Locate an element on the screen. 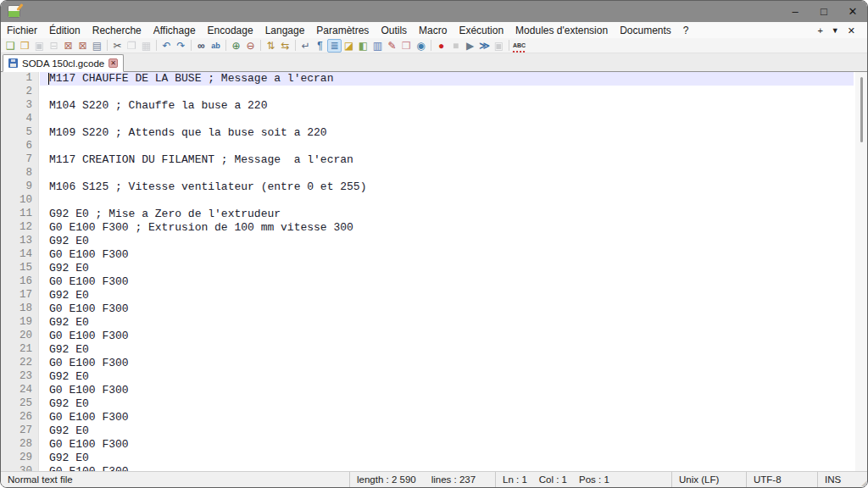 The height and width of the screenshot is (488, 868). maximize-button: □ is located at coordinates (824, 12).